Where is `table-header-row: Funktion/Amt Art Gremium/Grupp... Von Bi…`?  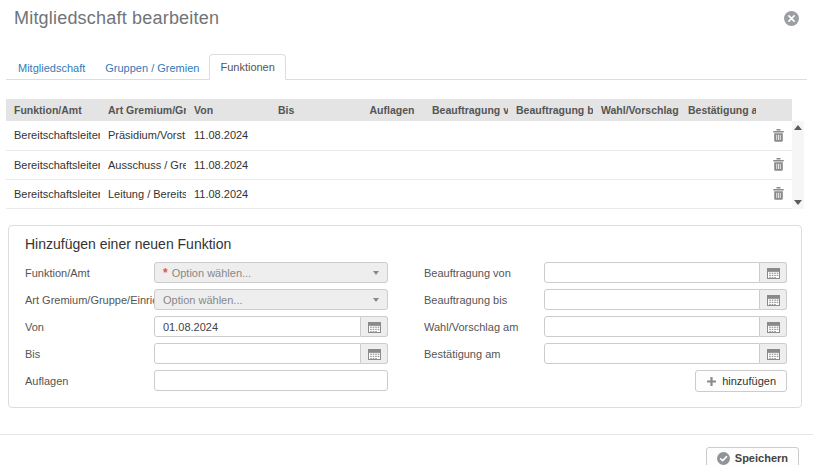
table-header-row: Funktion/Amt Art Gremium/Grupp... Von Bi… is located at coordinates (399, 110).